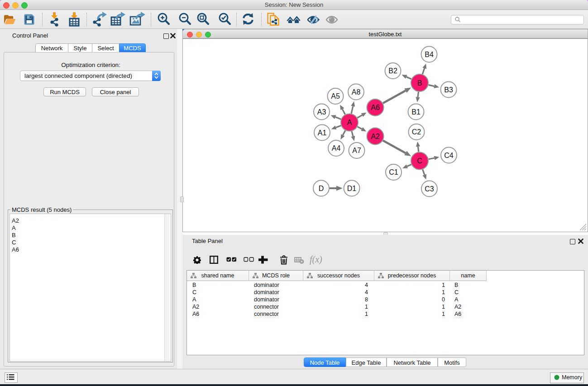 The width and height of the screenshot is (588, 386). I want to click on svg-text: A3, so click(322, 112).